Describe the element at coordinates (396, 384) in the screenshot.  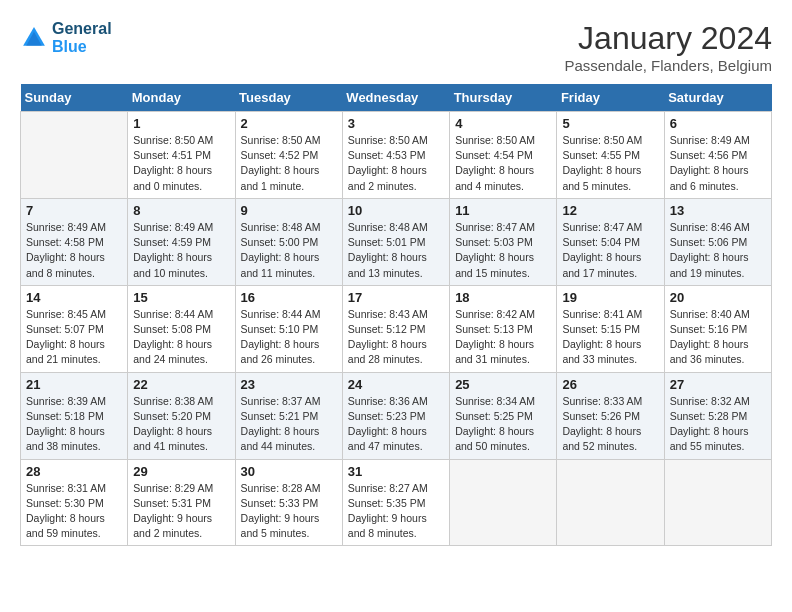
I see `day-number: 24` at that location.